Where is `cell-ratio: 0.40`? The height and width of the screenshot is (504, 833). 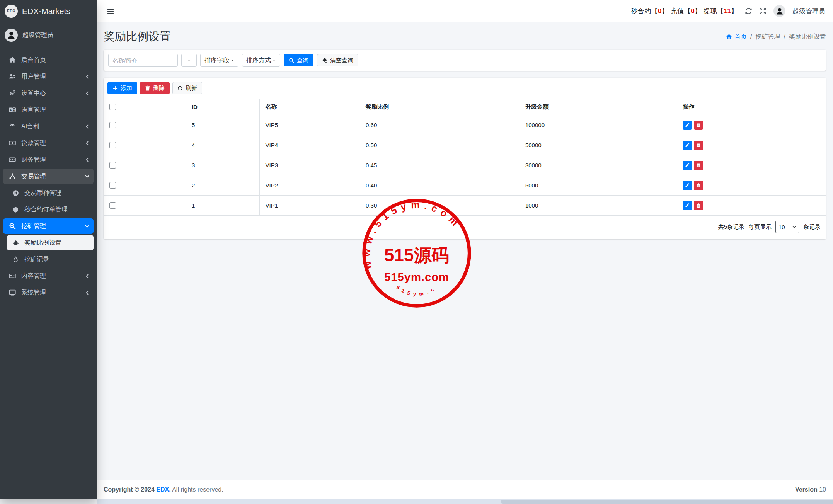
cell-ratio: 0.40 is located at coordinates (440, 186).